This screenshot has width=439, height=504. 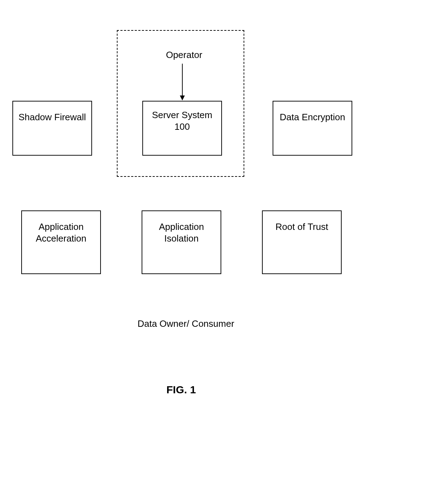 What do you see at coordinates (182, 128) in the screenshot?
I see `box-server-system: Server System 100` at bounding box center [182, 128].